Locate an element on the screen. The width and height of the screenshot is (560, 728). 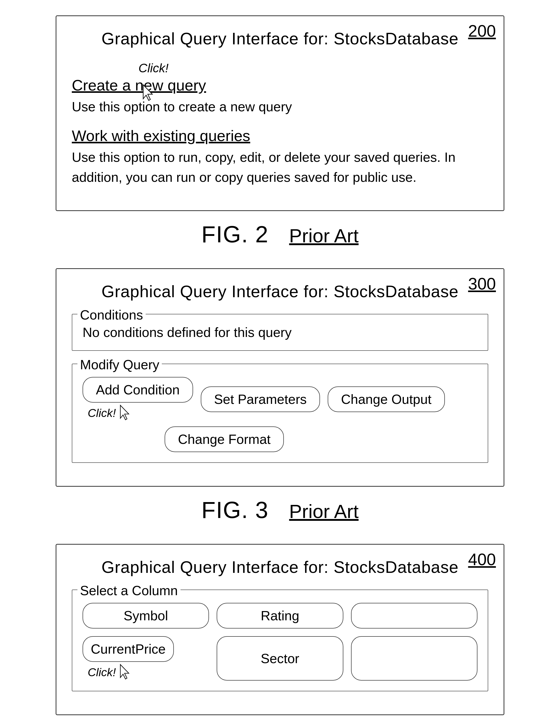
sector-button: Sector is located at coordinates (280, 659).